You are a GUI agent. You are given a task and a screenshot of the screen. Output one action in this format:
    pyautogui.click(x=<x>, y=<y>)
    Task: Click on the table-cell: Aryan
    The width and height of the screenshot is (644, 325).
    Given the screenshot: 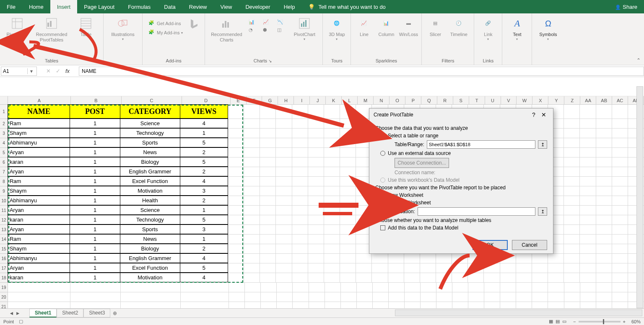 What is the action you would take?
    pyautogui.click(x=39, y=172)
    